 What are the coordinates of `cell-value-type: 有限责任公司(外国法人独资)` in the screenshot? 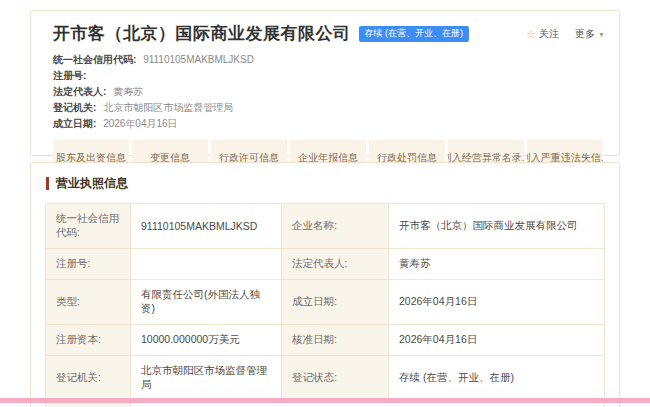 It's located at (206, 302).